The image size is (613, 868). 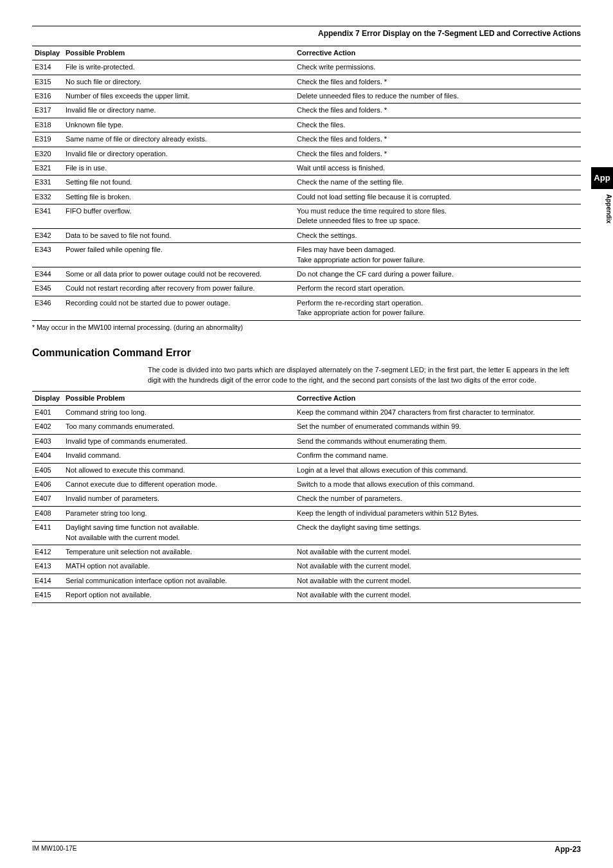 I want to click on cell-problem: Setting file is broken., so click(x=179, y=197).